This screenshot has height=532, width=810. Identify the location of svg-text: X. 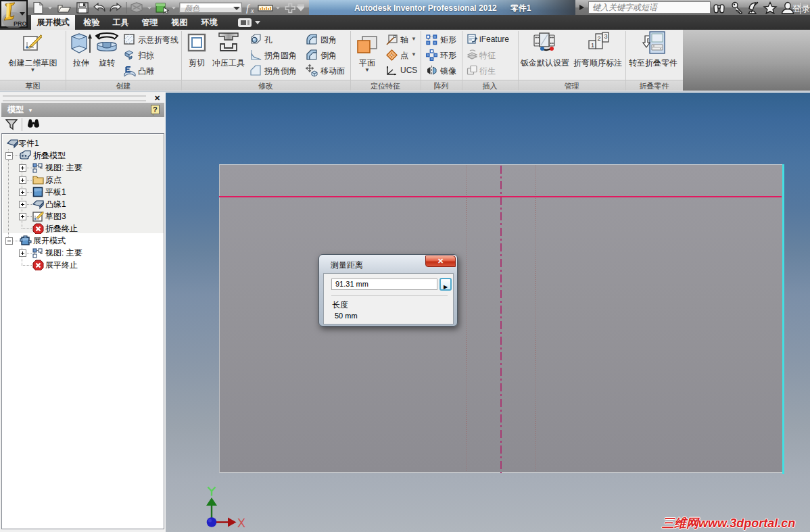
(241, 523).